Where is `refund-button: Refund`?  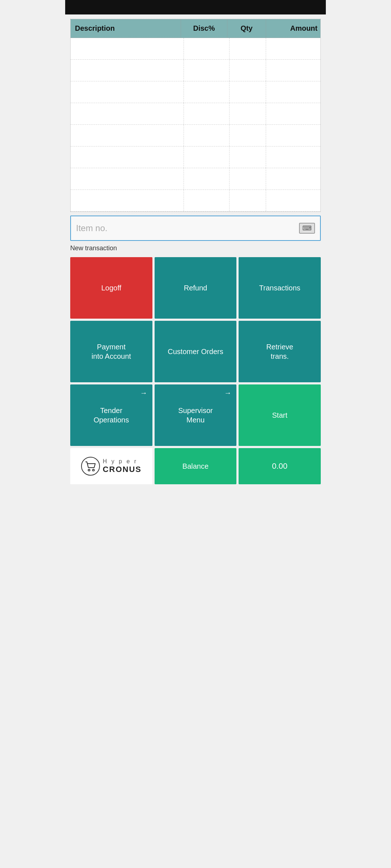 refund-button: Refund is located at coordinates (196, 288).